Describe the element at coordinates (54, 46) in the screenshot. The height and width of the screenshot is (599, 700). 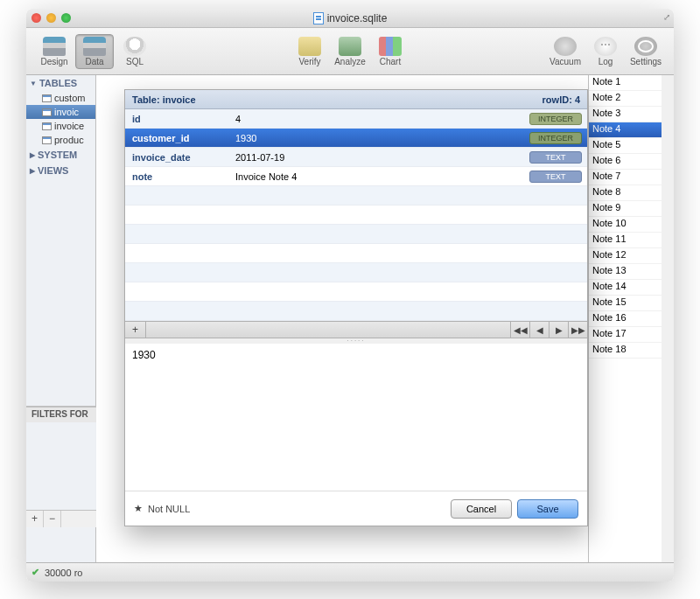
I see `design-icon` at that location.